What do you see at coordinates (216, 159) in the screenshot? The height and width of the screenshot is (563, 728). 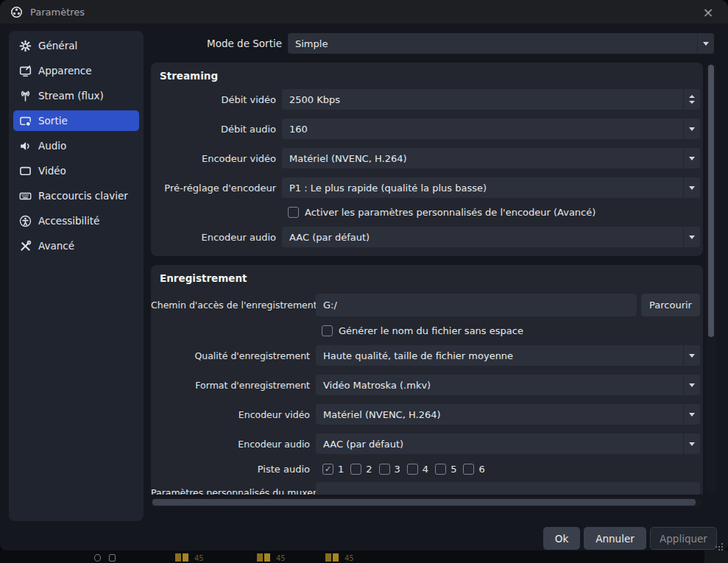 I see `stream-video-encoder-label: Encodeur vidéo` at bounding box center [216, 159].